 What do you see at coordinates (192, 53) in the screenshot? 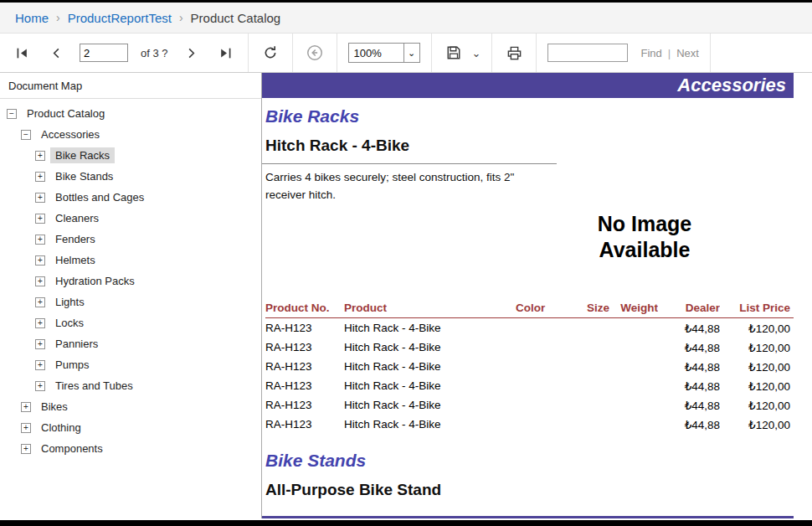
I see `next-page-button` at bounding box center [192, 53].